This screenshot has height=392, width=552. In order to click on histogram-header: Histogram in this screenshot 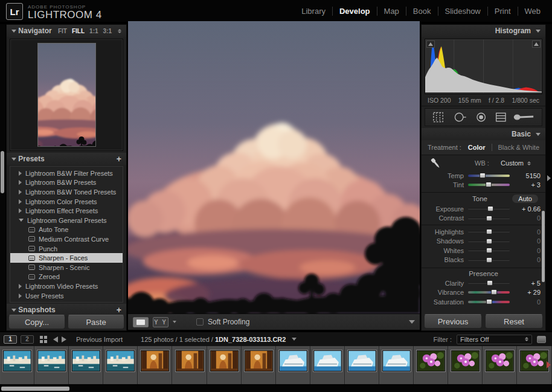, I will do `click(483, 31)`.